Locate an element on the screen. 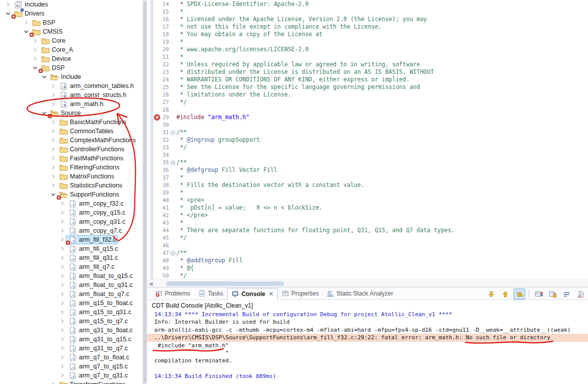 Image resolution: width=588 pixels, height=384 pixels. tree-label: .carm_q15_to_q31.c is located at coordinates (100, 312).